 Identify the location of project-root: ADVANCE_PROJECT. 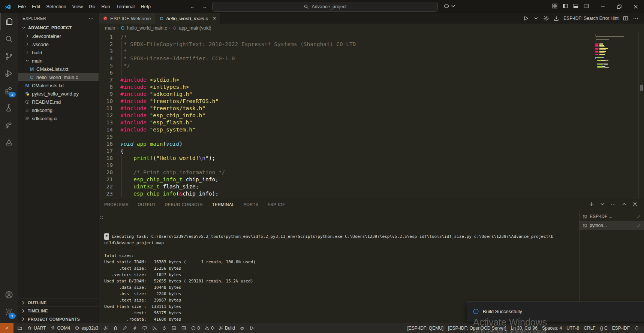
(58, 28).